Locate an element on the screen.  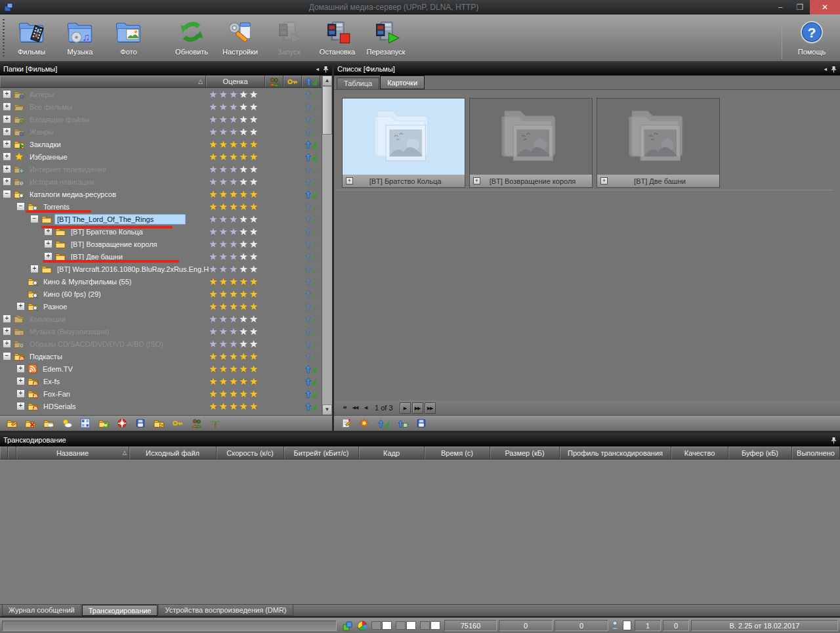
tree-row: −[BT] The_Lord_Of_The_Rings★★★★★ is located at coordinates (161, 219).